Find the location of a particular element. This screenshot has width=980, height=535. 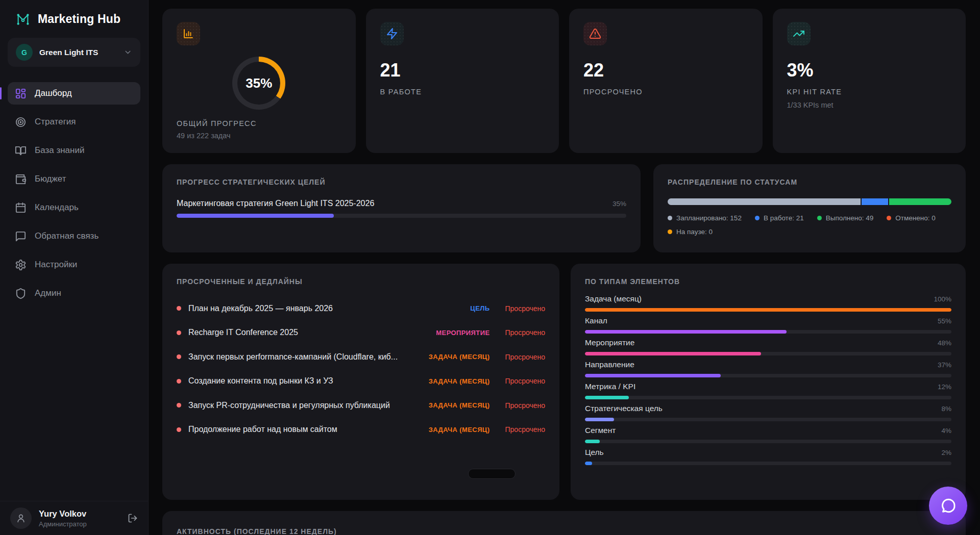

legend-label: Отменено: 0 is located at coordinates (915, 218).